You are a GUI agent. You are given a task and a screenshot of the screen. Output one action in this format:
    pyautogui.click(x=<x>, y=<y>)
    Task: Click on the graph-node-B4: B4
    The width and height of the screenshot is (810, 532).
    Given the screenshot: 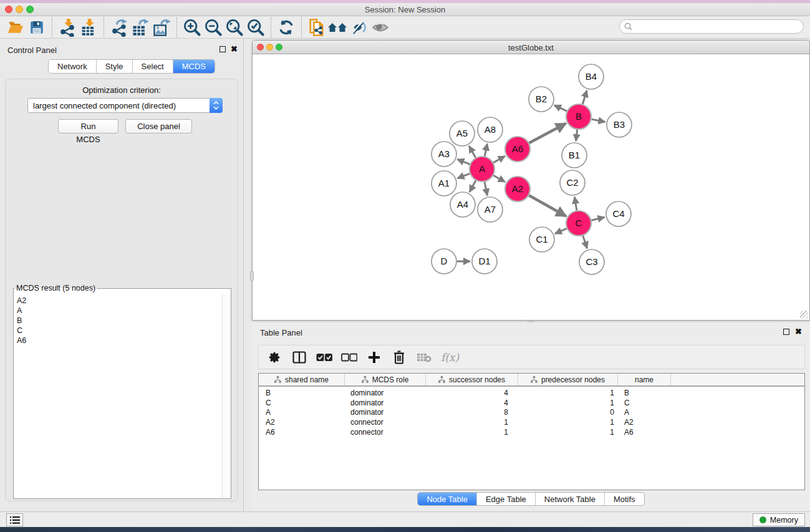 What is the action you would take?
    pyautogui.click(x=591, y=77)
    